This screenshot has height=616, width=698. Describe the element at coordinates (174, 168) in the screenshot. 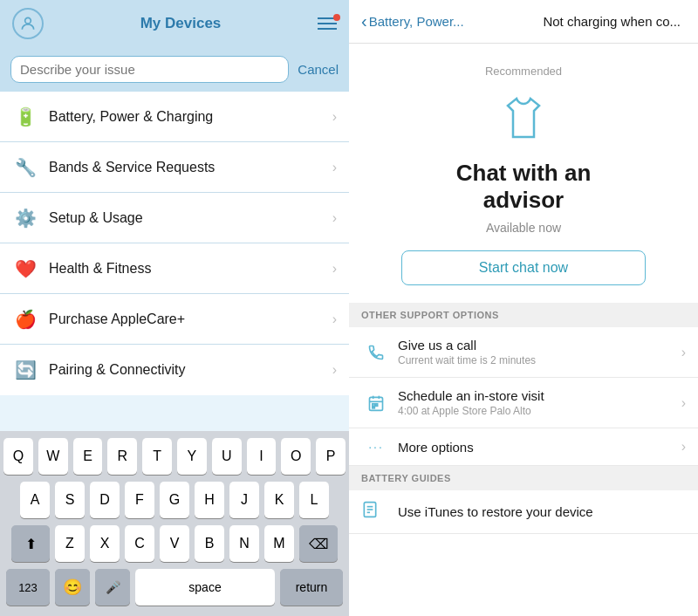

I see `menu-item-bands: 🔧 Bands & Service Requests ›` at that location.